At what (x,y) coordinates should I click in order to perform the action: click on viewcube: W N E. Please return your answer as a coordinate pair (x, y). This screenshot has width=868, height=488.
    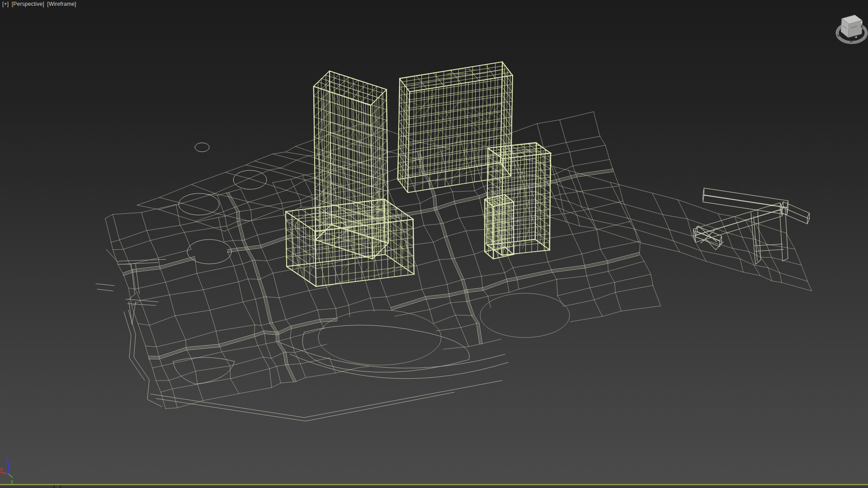
    Looking at the image, I should click on (850, 32).